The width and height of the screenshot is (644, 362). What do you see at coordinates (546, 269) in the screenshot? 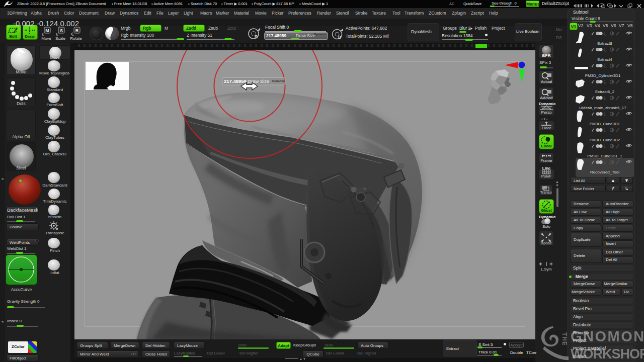
I see `svg-text: L.Sym` at bounding box center [546, 269].